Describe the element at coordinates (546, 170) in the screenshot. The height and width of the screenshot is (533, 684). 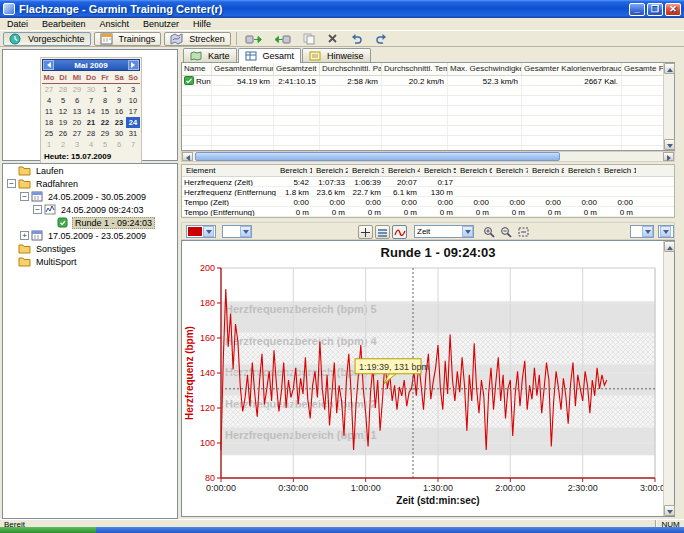
I see `column-header: Bereich 8` at that location.